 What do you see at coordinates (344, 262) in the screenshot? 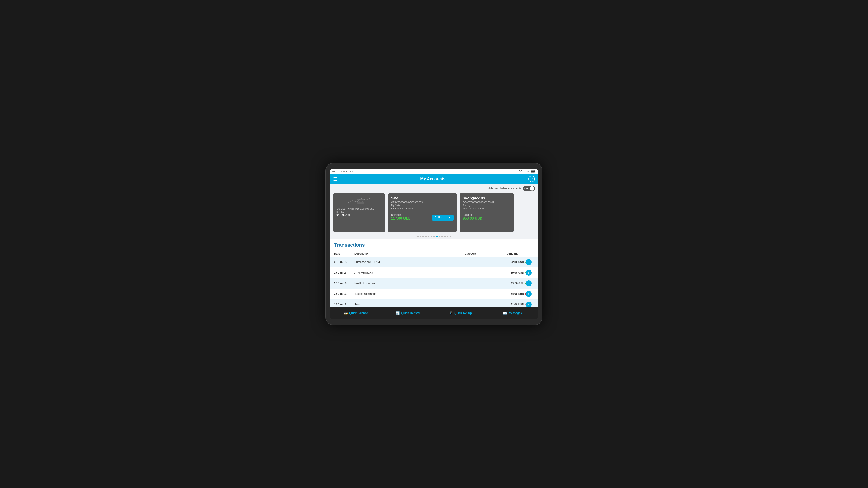
I see `cell-date-1: 28 Jun 13` at bounding box center [344, 262].